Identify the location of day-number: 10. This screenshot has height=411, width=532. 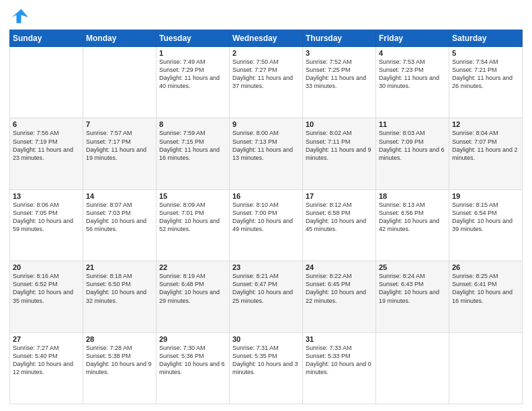
(339, 124).